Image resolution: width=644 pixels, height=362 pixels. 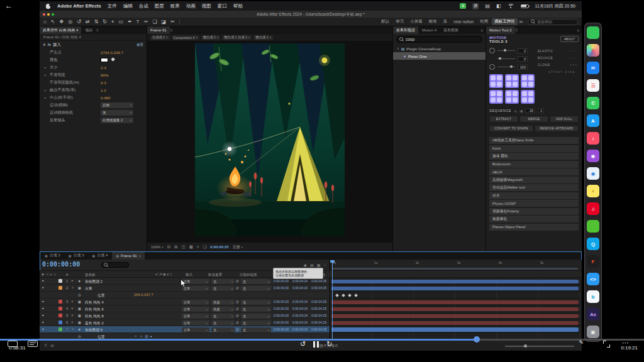 What do you see at coordinates (146, 21) in the screenshot?
I see `brush-tool-icon: ✑` at bounding box center [146, 21].